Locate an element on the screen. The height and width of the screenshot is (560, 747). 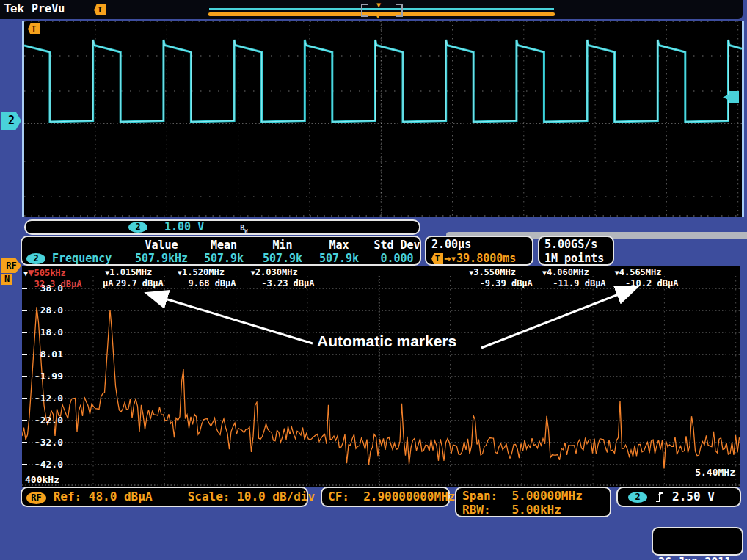
trigger-t-icon: T is located at coordinates (100, 10).